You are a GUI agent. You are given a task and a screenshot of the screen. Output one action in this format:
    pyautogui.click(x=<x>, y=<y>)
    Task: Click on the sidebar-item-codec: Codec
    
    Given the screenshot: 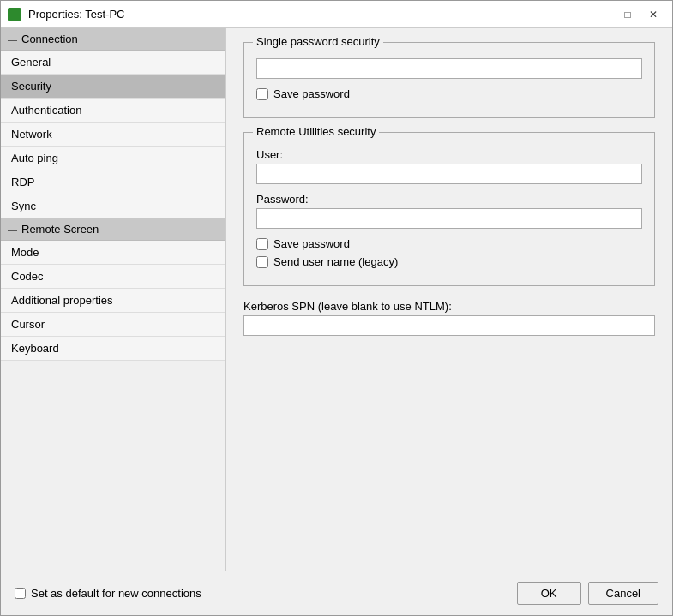 What is the action you would take?
    pyautogui.click(x=113, y=277)
    